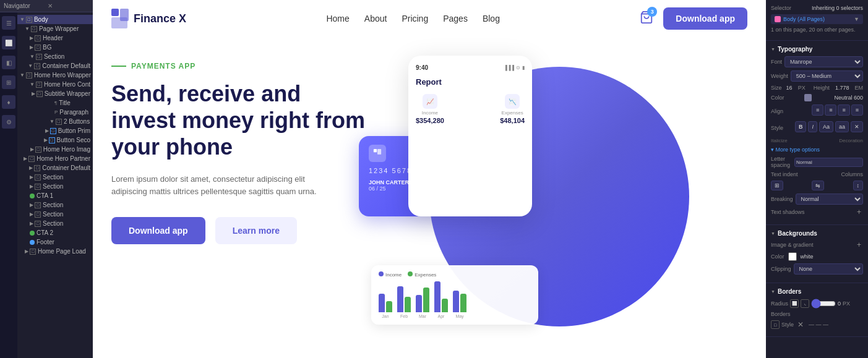 The image size is (868, 358). Describe the element at coordinates (55, 103) in the screenshot. I see `tree-item-title: ¶ Title` at that location.